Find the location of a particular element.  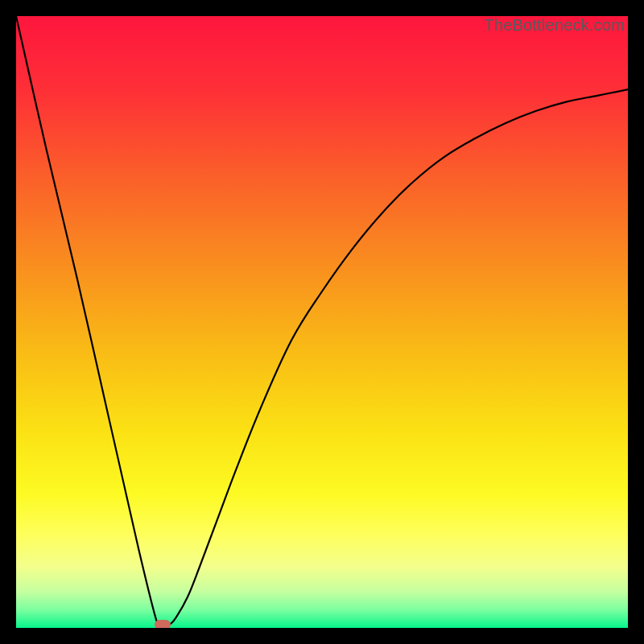

watermark-text: TheBottleneck.com is located at coordinates (554, 26).